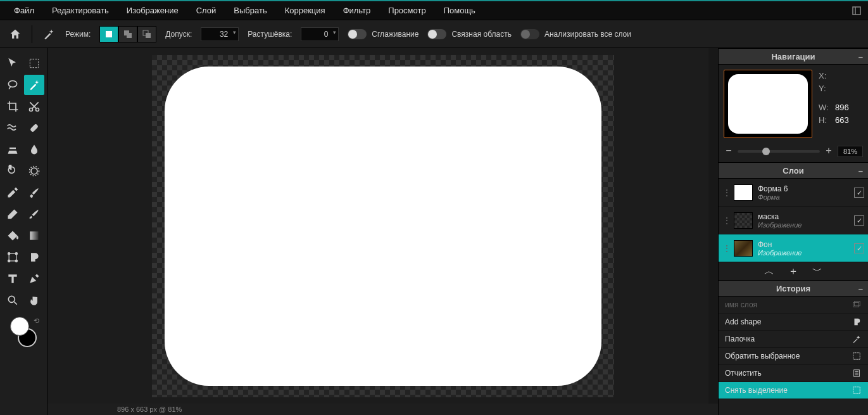 Image resolution: width=868 pixels, height=415 pixels. What do you see at coordinates (13, 257) in the screenshot?
I see `transform-tool` at bounding box center [13, 257].